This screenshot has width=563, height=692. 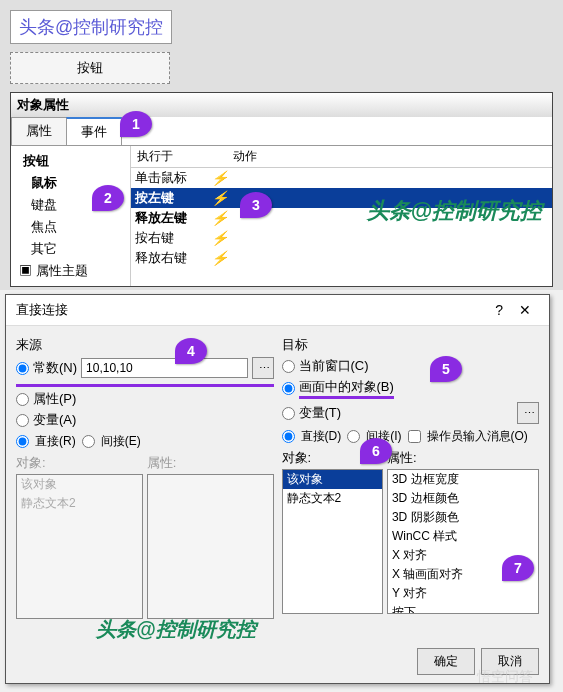 What do you see at coordinates (71, 216) in the screenshot?
I see `event-tree: 按钮 鼠标 键盘 焦点 其它 ▣ 属性主题` at bounding box center [71, 216].